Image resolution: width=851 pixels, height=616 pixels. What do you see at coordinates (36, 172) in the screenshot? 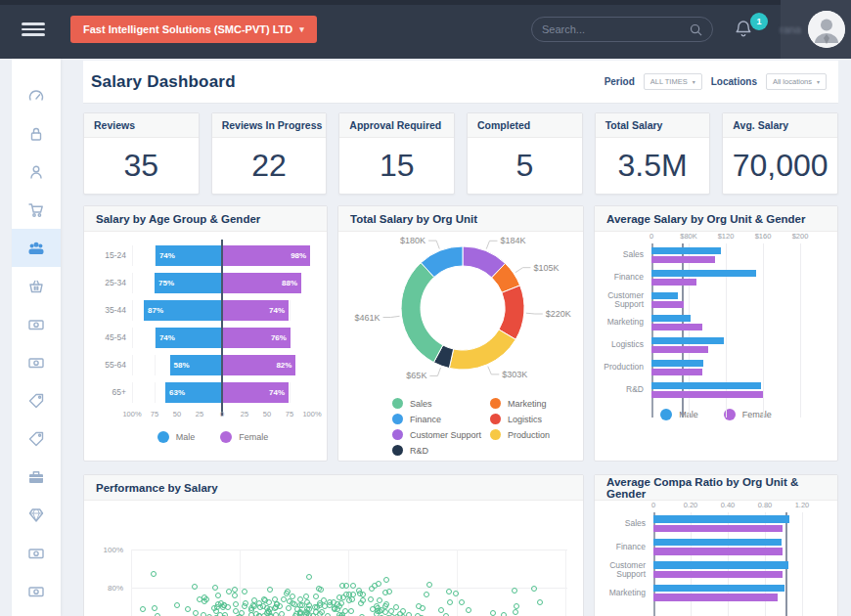
I see `sidebar-item-user` at bounding box center [36, 172].